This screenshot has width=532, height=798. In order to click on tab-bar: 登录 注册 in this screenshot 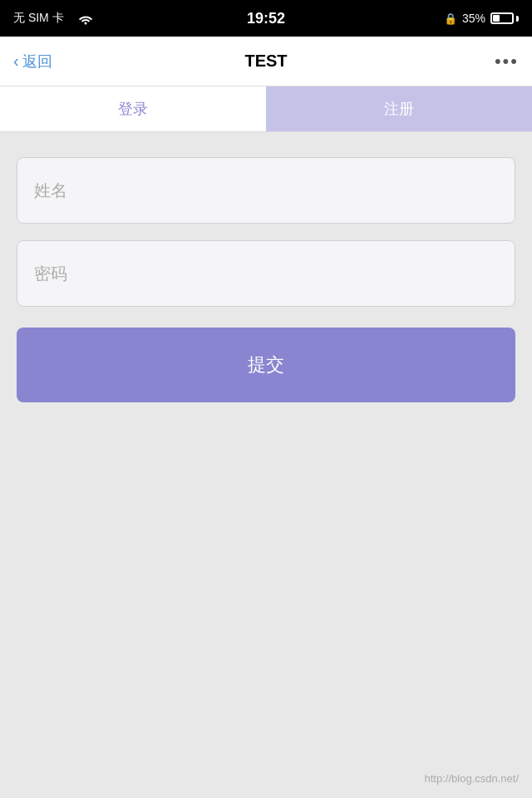, I will do `click(266, 110)`.